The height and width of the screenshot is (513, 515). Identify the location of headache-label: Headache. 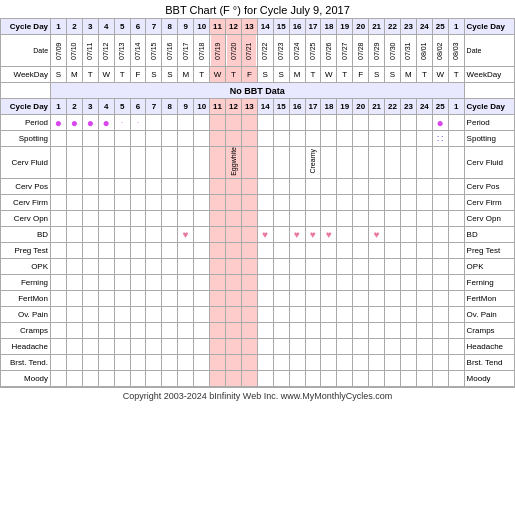
(26, 346).